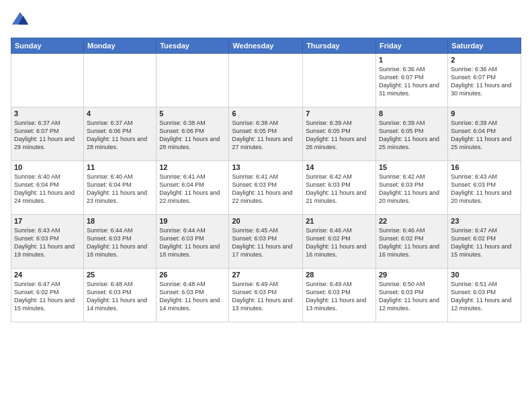 This screenshot has width=532, height=411. What do you see at coordinates (120, 134) in the screenshot?
I see `calendar-cell: 4Sunrise: 6:37 AMSunset: 6:06 PMDaylight…` at bounding box center [120, 134].